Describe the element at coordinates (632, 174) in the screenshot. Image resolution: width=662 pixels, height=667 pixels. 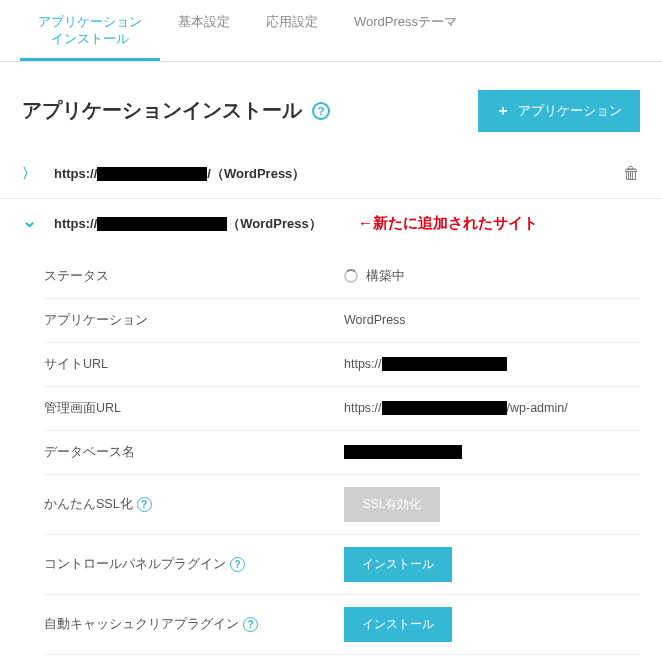
I see `trash-icon: 🗑` at that location.